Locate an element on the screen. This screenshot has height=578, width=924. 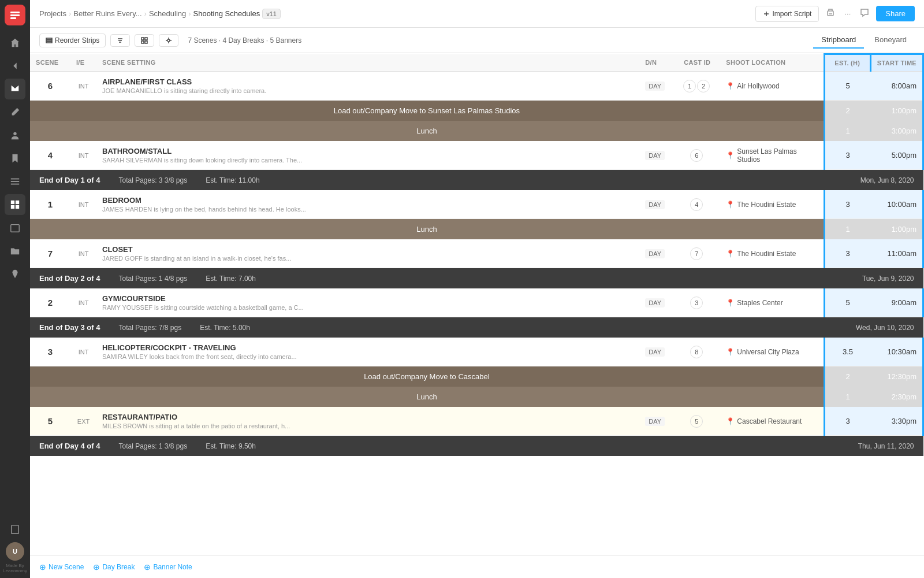
start-cell: 8:00am is located at coordinates (896, 86).